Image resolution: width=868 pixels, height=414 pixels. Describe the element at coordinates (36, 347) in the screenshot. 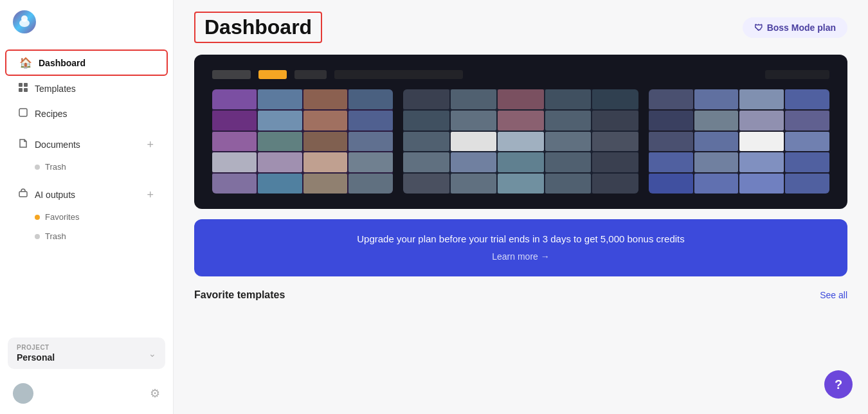

I see `project-section-label: PROJECT` at that location.